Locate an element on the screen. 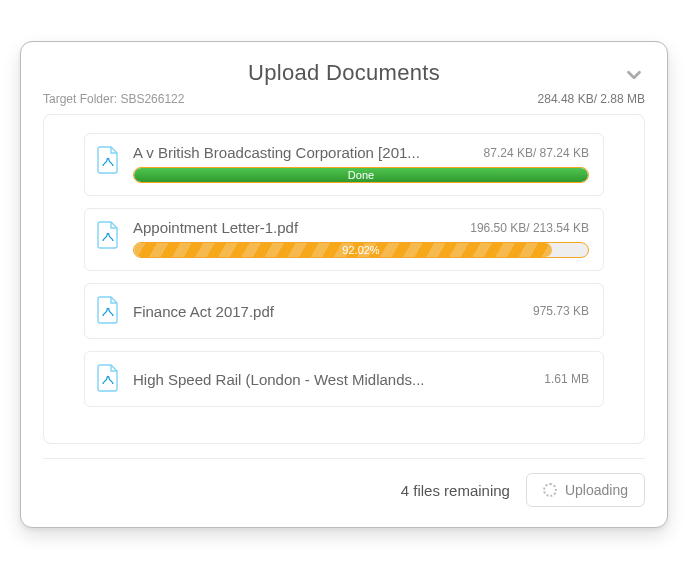 The height and width of the screenshot is (569, 688). progress-bar: 92.02% is located at coordinates (361, 250).